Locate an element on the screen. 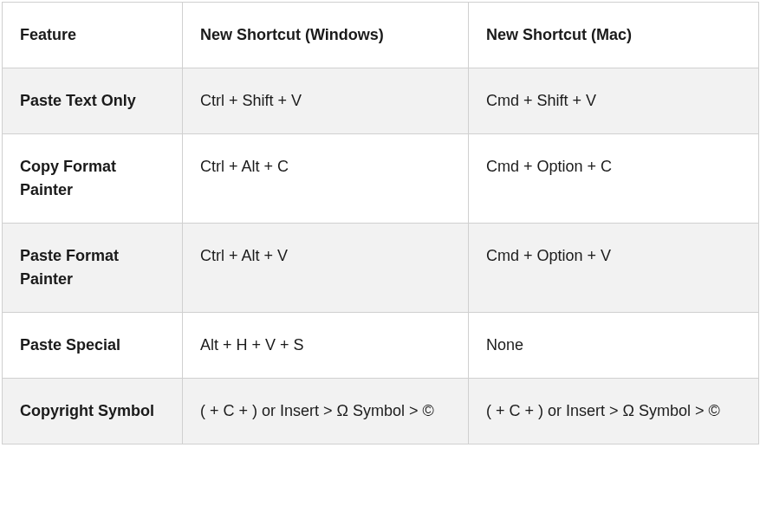  cell-mac: Cmd + Shift + V is located at coordinates (614, 101).